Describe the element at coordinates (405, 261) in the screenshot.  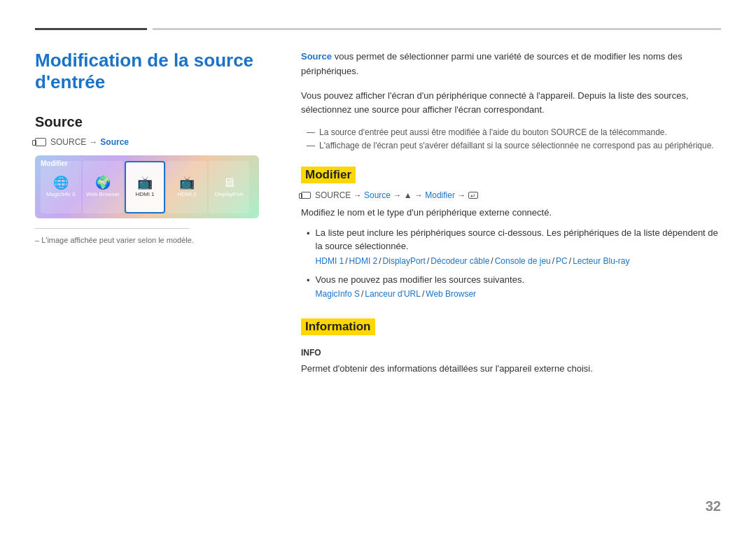
I see `link-displayport: DisplayPort` at that location.